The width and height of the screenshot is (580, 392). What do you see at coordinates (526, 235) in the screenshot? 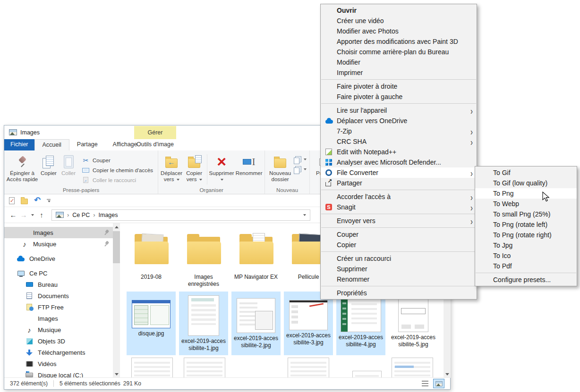
I see `submenu-item: To Png (rotate right)` at bounding box center [526, 235].